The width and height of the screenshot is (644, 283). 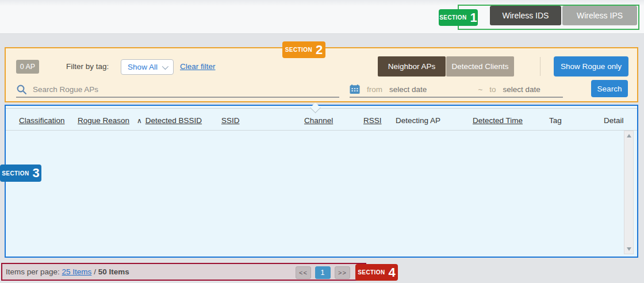 I want to click on col-detecting-ap: Detecting AP, so click(x=418, y=121).